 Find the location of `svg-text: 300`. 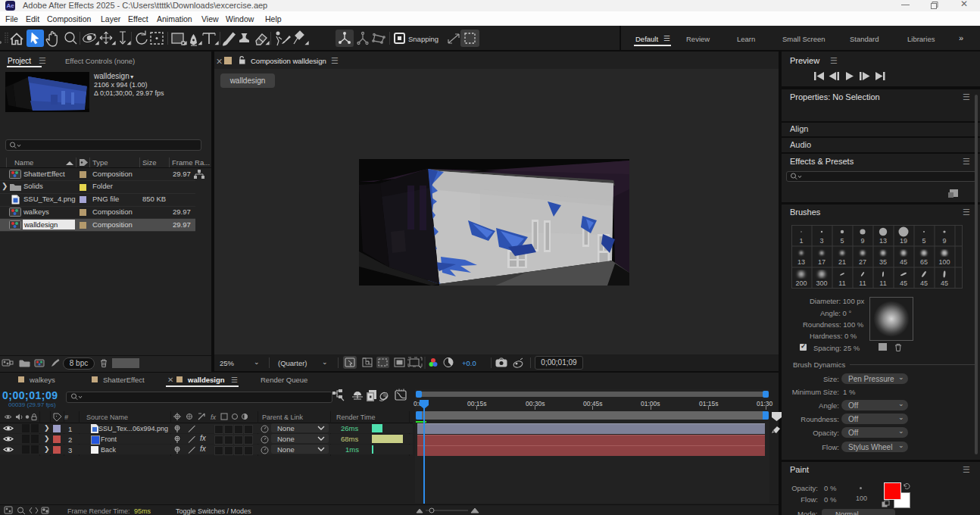

svg-text: 300 is located at coordinates (821, 283).